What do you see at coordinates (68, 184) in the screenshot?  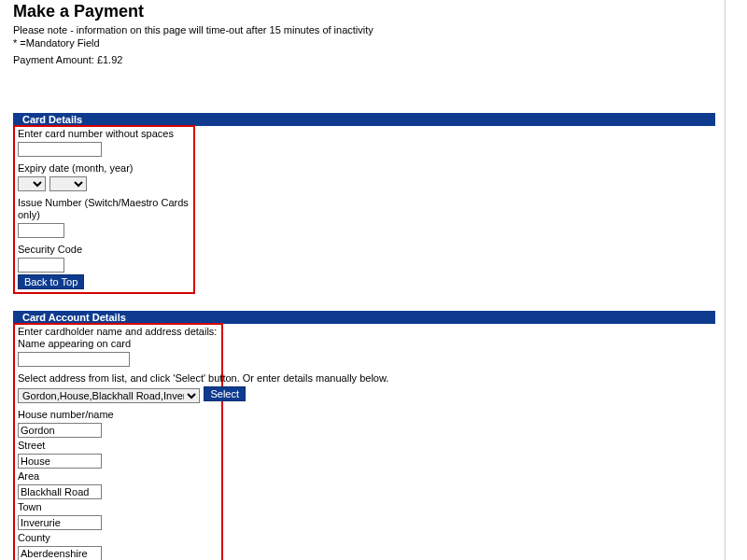 I see `expiry-year-select` at bounding box center [68, 184].